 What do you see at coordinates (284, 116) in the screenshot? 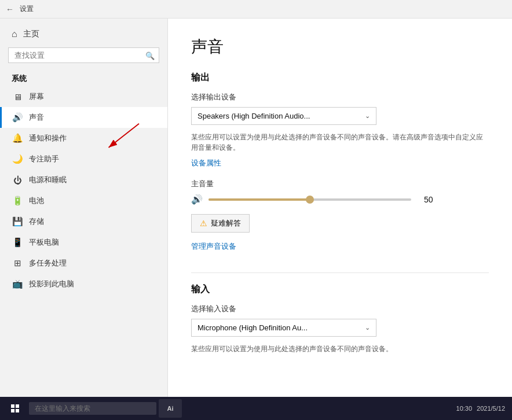
I see `output-device-dropdown: Speakers (High Definition Audio... ⌄` at bounding box center [284, 116].